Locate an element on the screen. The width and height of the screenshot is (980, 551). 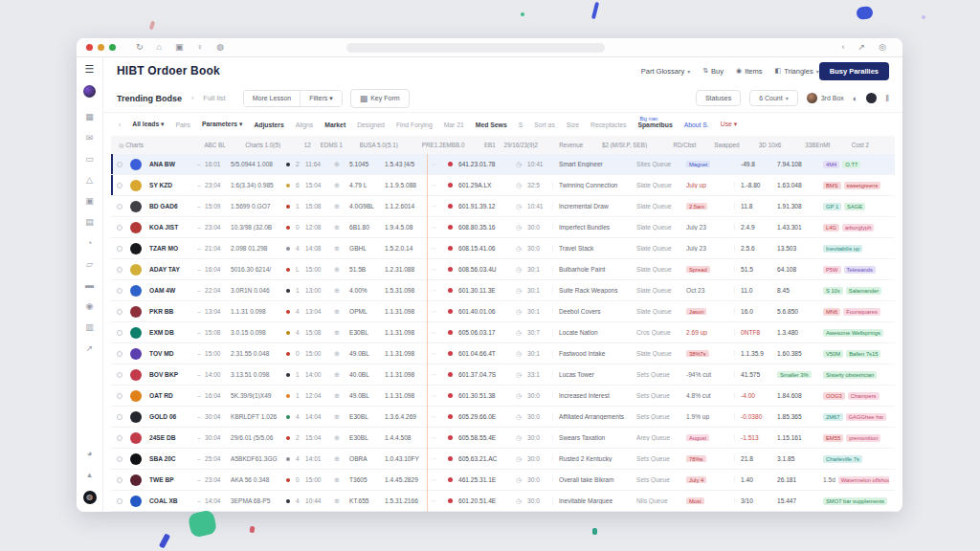
column-header-4: EDMS 1 is located at coordinates (341, 145).